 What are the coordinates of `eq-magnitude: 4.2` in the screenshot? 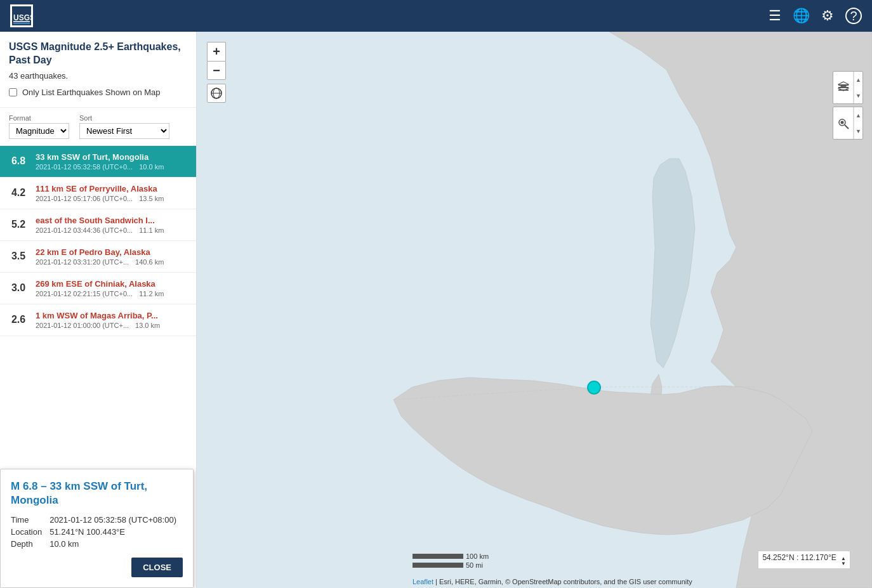 It's located at (18, 193).